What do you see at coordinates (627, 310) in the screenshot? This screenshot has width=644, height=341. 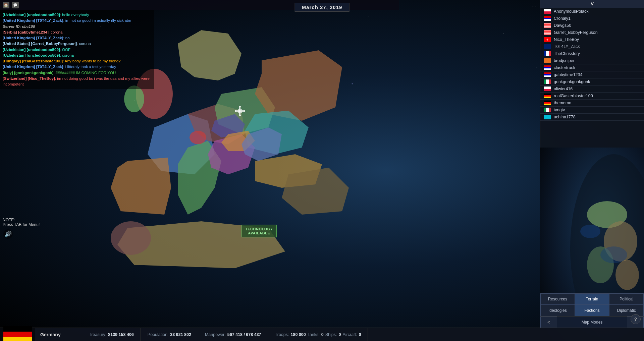 I see `diplomatic-btn: Diplomatic` at bounding box center [627, 310].